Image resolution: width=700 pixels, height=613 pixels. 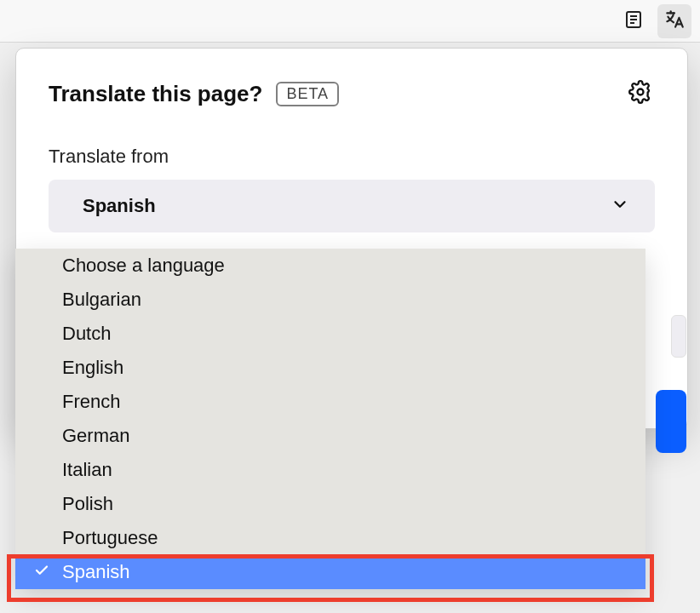 I want to click on translate-icon, so click(x=674, y=21).